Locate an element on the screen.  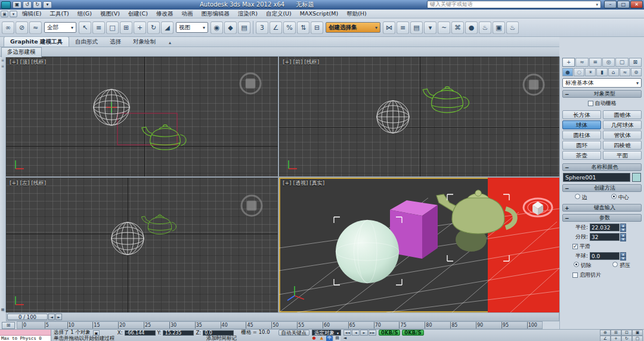
ribbon-tab-Graphite 建模工具: Graphite 建模工具 is located at coordinates (36, 42).